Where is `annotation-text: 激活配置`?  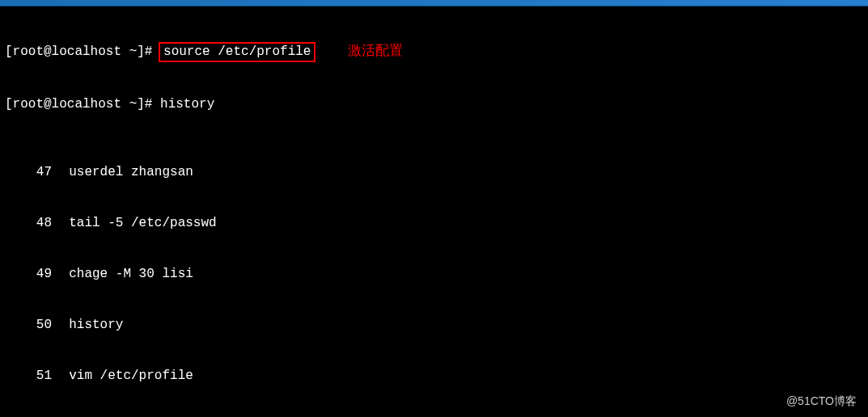 annotation-text: 激活配置 is located at coordinates (375, 50).